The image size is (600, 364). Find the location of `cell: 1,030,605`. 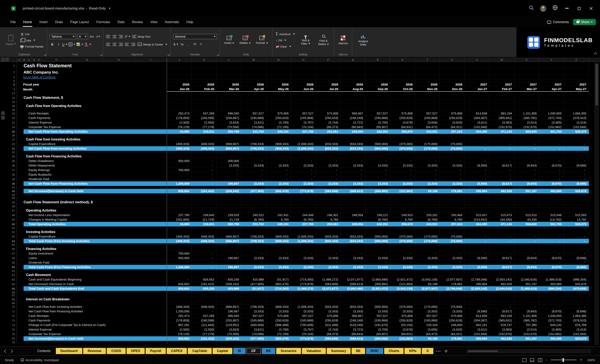

cell: 1,030,605 is located at coordinates (552, 113).